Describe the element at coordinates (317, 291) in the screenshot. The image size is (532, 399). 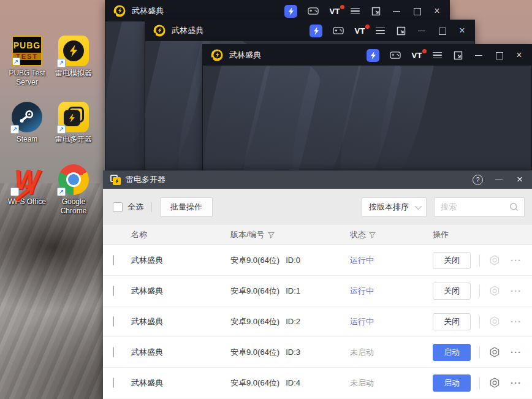
I see `instance-row: 武林盛典 安卓9.0(64位)ID:1 运行中 关闭 ···` at that location.